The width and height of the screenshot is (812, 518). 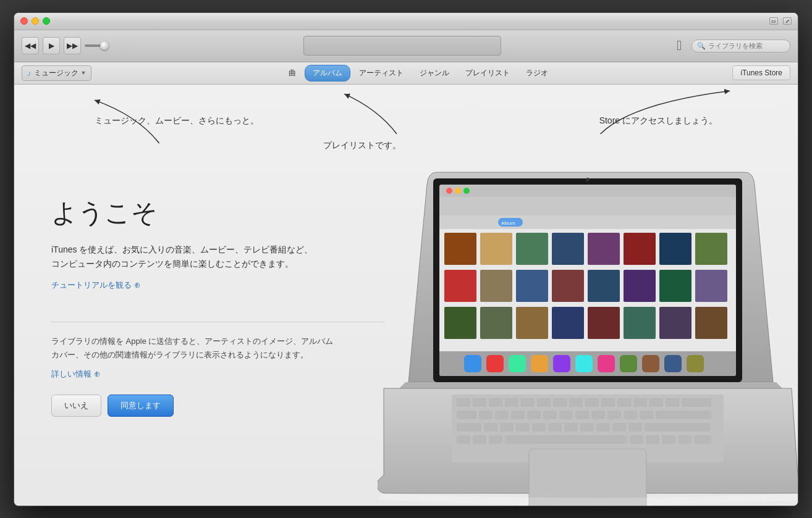 What do you see at coordinates (488, 73) in the screenshot?
I see `tab-playlists: プレイリスト` at bounding box center [488, 73].